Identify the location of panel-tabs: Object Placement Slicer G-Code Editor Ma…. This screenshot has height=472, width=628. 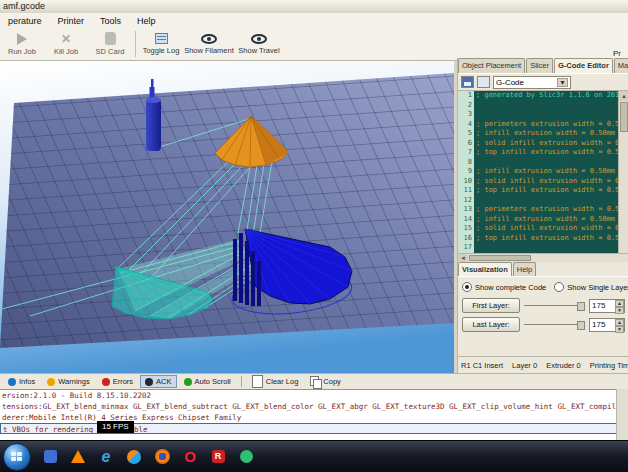
(543, 66).